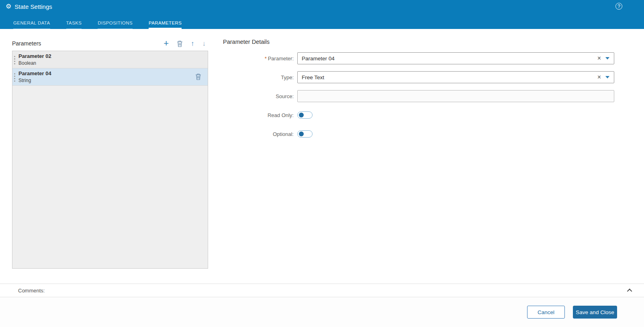 This screenshot has height=327, width=644. I want to click on parameter-label-text: Parameter:, so click(281, 59).